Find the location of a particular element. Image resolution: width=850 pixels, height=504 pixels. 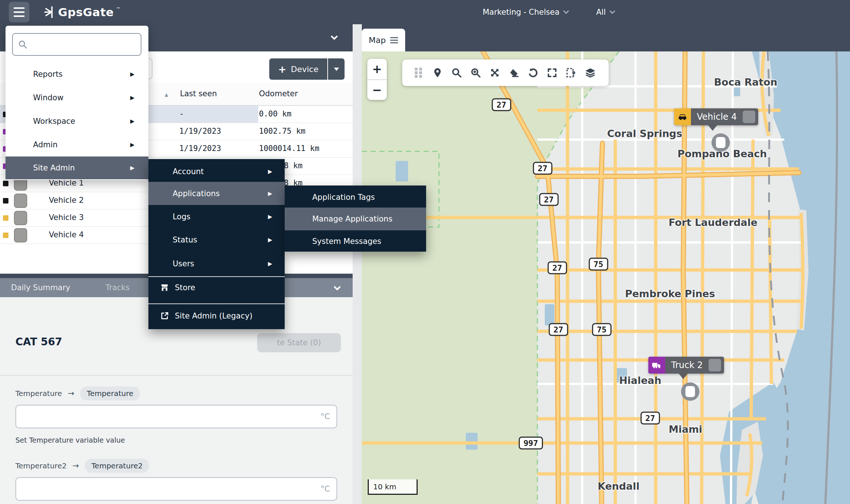

submenu-item-account: Account▶ is located at coordinates (217, 172).